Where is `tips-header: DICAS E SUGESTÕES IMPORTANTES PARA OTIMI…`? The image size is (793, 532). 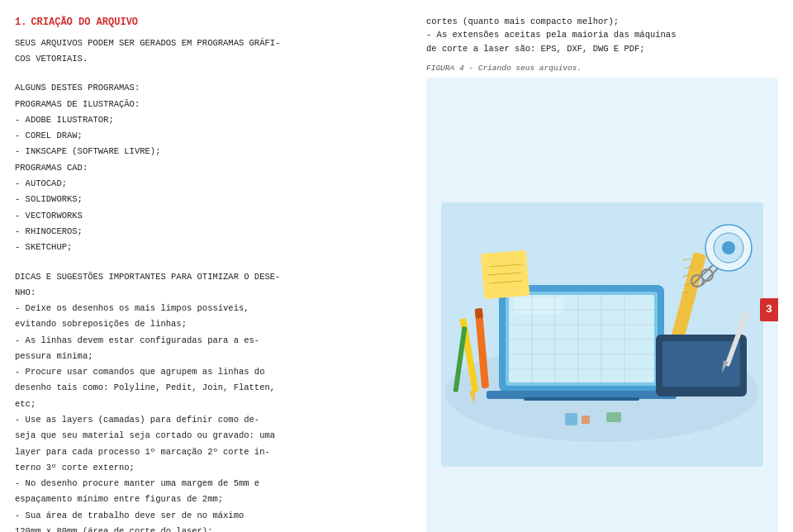
tips-header: DICAS E SUGESTÕES IMPORTANTES PARA OTIMI… is located at coordinates (209, 277).